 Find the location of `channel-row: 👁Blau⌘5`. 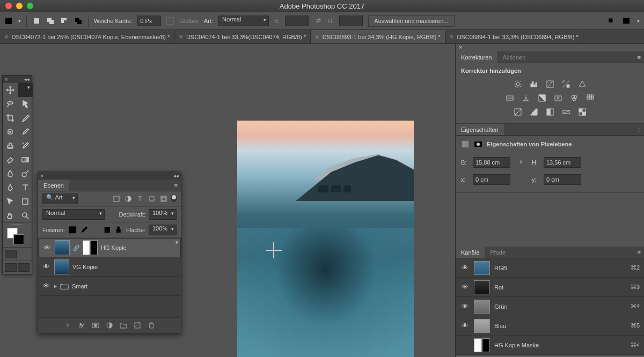

channel-row: 👁Blau⌘5 is located at coordinates (550, 326).